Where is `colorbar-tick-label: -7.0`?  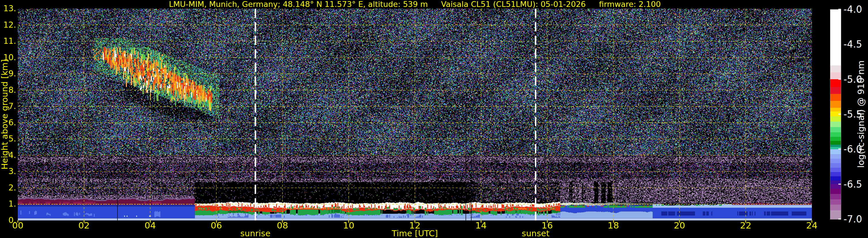 colorbar-tick-label: -7.0 is located at coordinates (852, 219).